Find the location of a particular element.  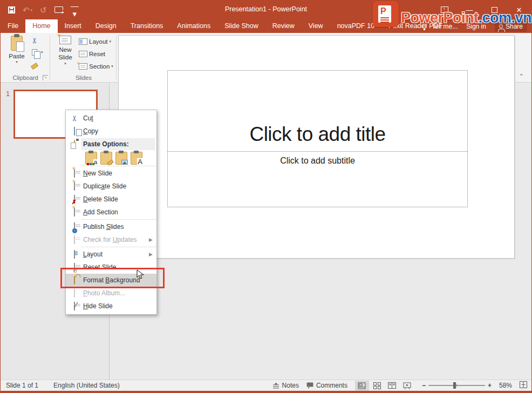

normal-view-icon is located at coordinates (362, 385).